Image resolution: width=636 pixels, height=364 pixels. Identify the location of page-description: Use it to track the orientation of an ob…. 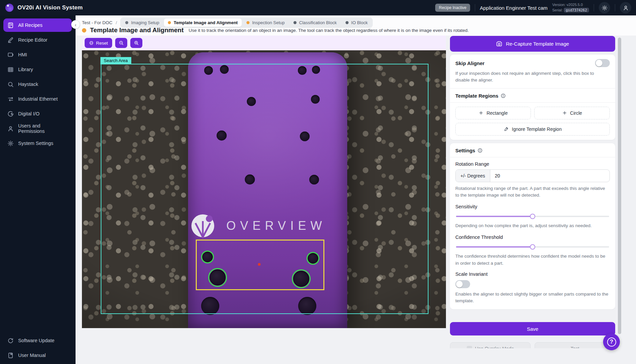
(329, 30).